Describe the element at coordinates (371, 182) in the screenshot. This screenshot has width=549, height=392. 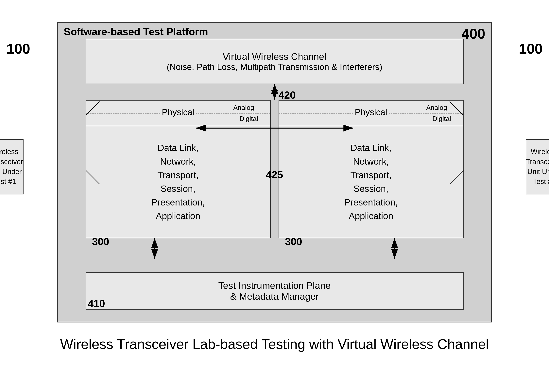
I see `data-layers-right: Data Link, Network, Transport, Session, …` at that location.